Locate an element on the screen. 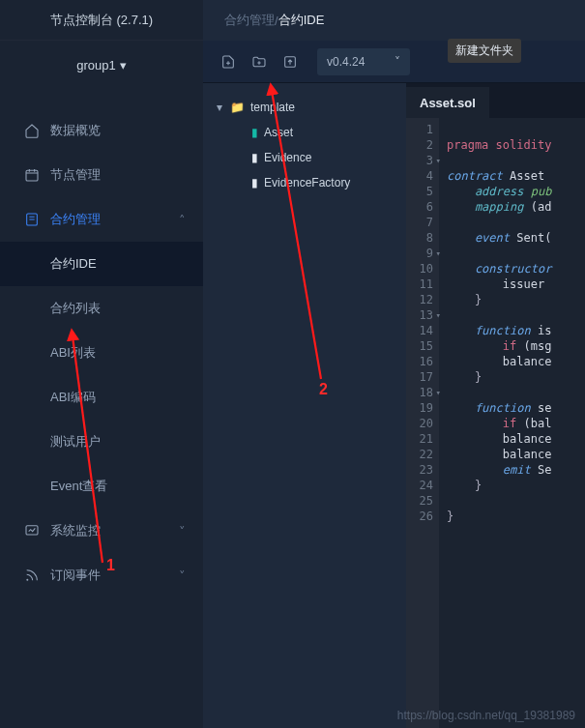 This screenshot has height=728, width=585. subnav-abi-encode: ABI编码 is located at coordinates (102, 397).